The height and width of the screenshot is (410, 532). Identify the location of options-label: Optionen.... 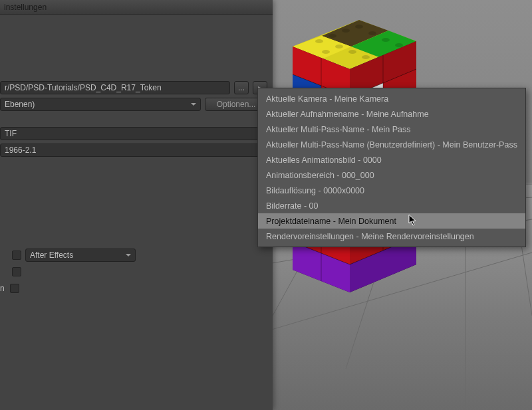
(237, 104).